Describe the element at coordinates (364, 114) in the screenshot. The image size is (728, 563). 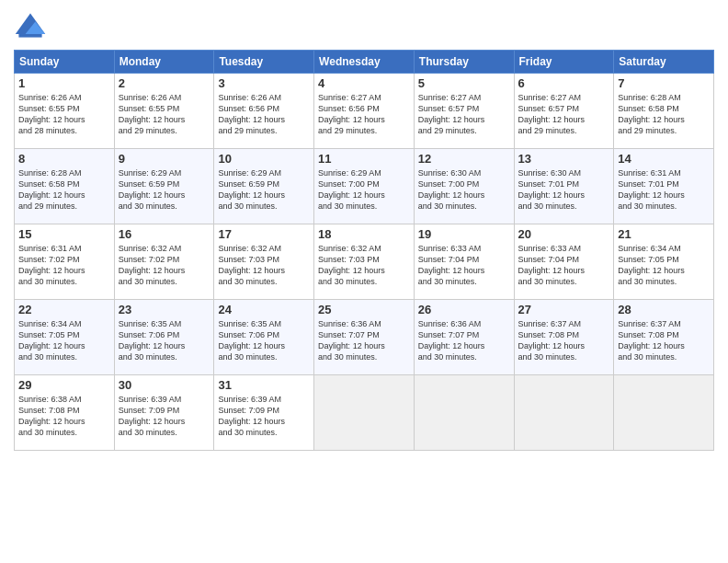
I see `cell-info: Sunrise: 6:27 AM Sunset: 6:56 PM Dayligh…` at that location.